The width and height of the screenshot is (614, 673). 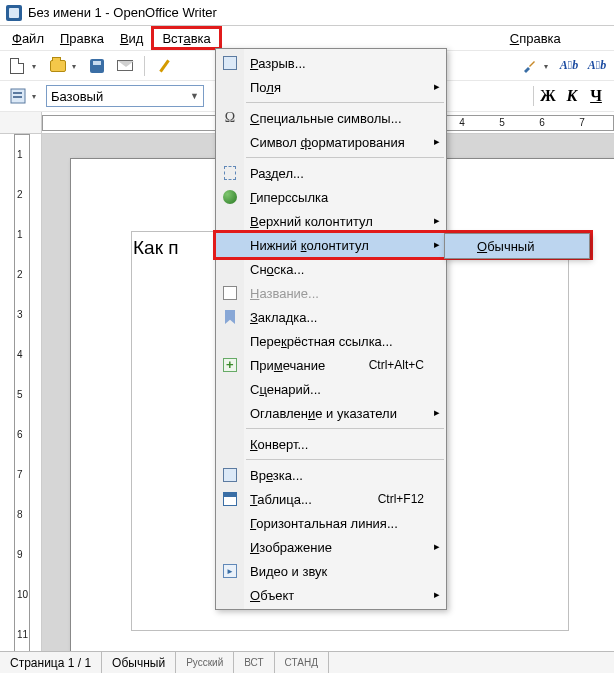 I want to click on paragraph-style-combo: Базовый ▼, so click(x=125, y=96).